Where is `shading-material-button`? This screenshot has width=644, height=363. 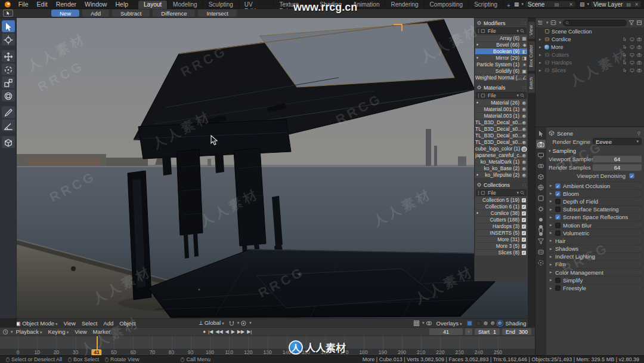 shading-material-button is located at coordinates (493, 324).